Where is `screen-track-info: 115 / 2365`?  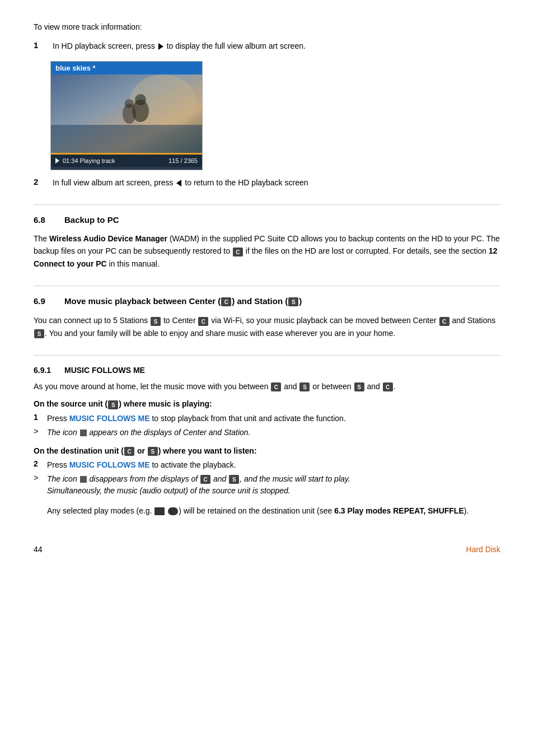
screen-track-info: 115 / 2365 is located at coordinates (183, 161).